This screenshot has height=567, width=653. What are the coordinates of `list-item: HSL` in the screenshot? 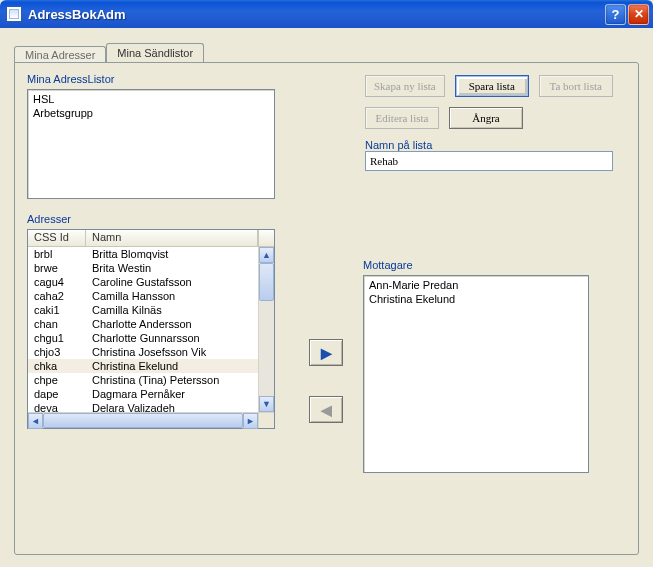 It's located at (151, 99).